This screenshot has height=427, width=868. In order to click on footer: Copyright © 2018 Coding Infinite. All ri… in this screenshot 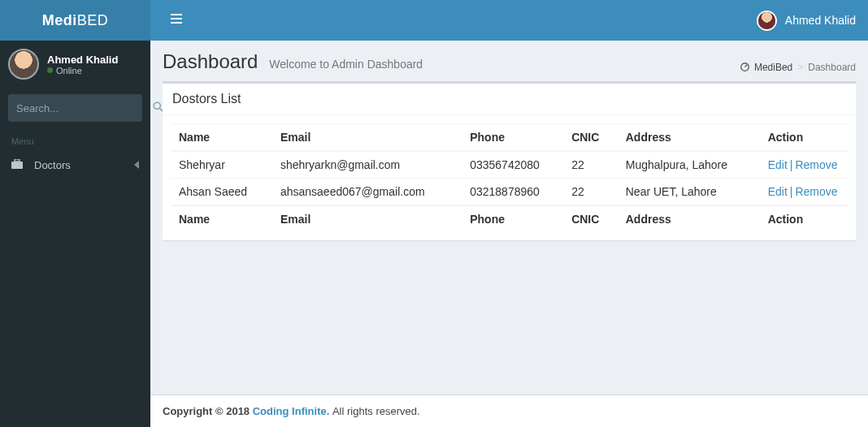, I will do `click(509, 411)`.